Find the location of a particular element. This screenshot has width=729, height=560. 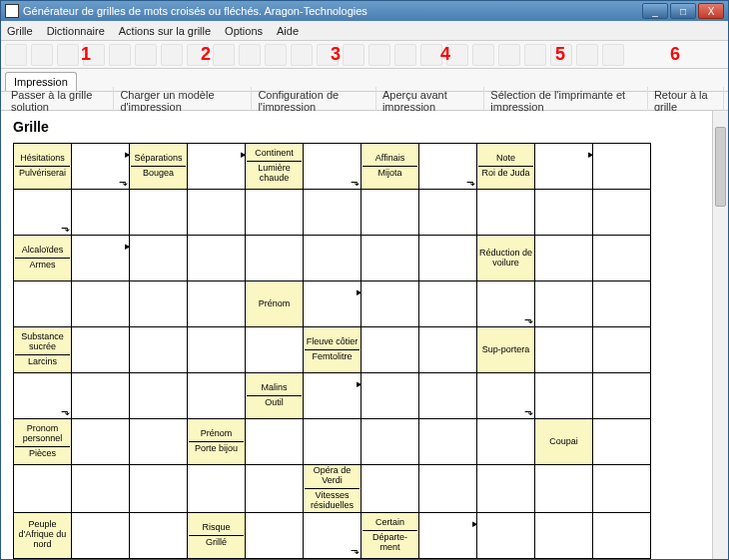

menu-actions: Actions sur la grille is located at coordinates (165, 31).